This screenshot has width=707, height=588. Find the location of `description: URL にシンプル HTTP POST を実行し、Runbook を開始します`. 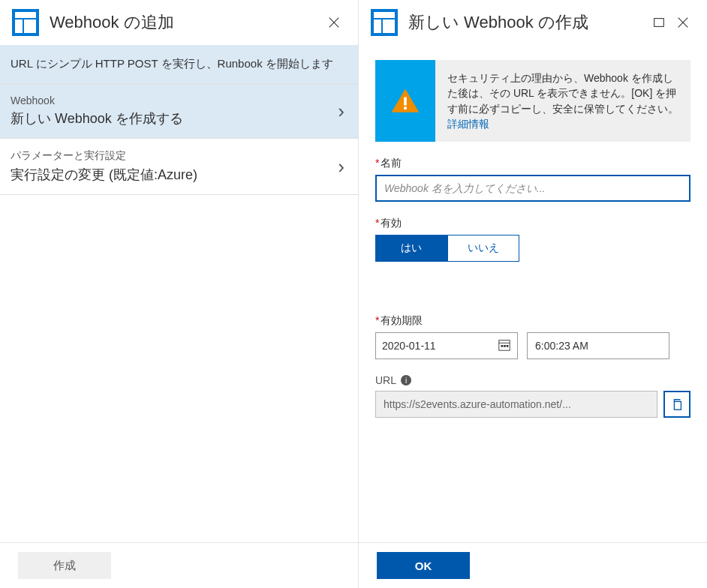

description: URL にシンプル HTTP POST を実行し、Runbook を開始します is located at coordinates (179, 64).